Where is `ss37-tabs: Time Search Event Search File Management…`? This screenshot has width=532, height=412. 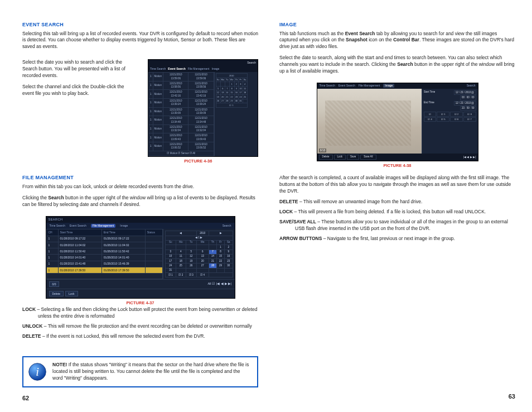
ss37-tabs: Time Search Event Search File Management… is located at coordinates (141, 226).